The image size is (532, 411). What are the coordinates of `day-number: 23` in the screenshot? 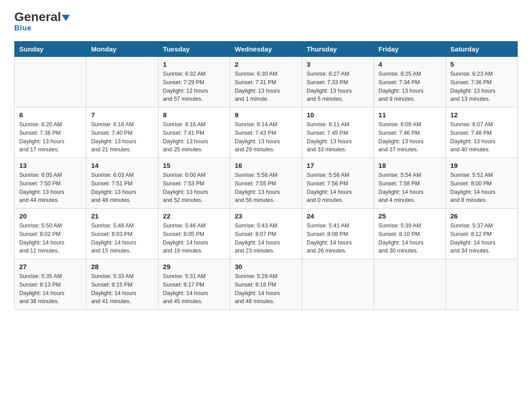 It's located at (266, 216).